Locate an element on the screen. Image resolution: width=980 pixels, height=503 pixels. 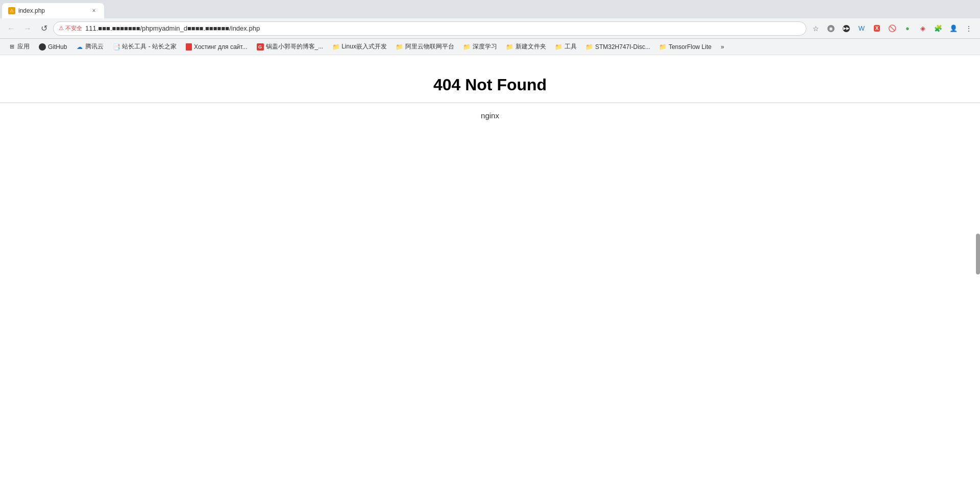
error-title: 404 Not Found is located at coordinates (490, 85).